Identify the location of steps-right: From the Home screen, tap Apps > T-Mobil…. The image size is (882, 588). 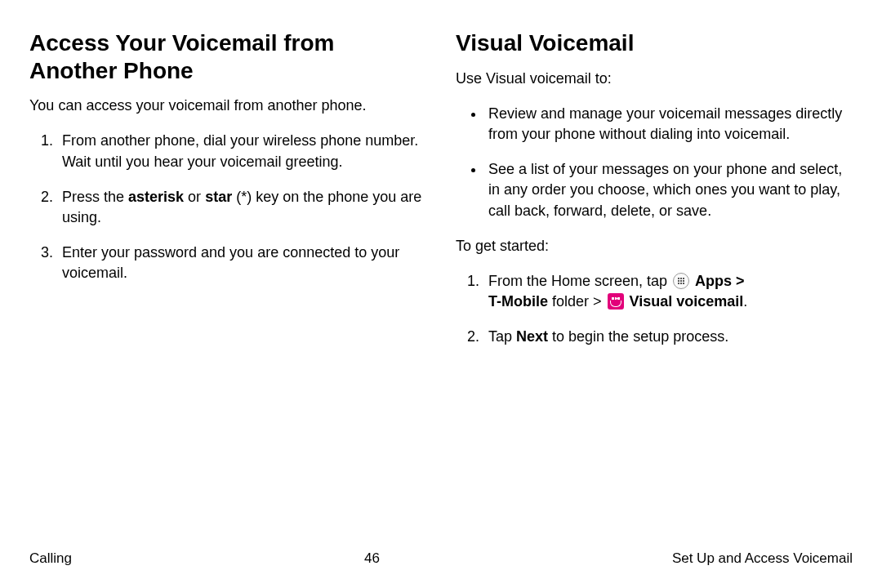
(654, 310).